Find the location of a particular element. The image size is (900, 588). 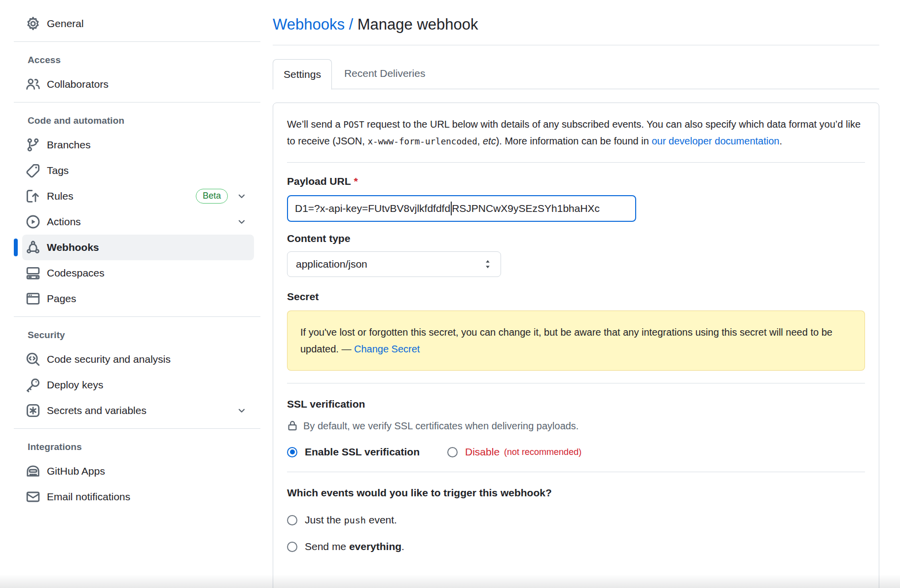

code-scan-icon is located at coordinates (33, 359).